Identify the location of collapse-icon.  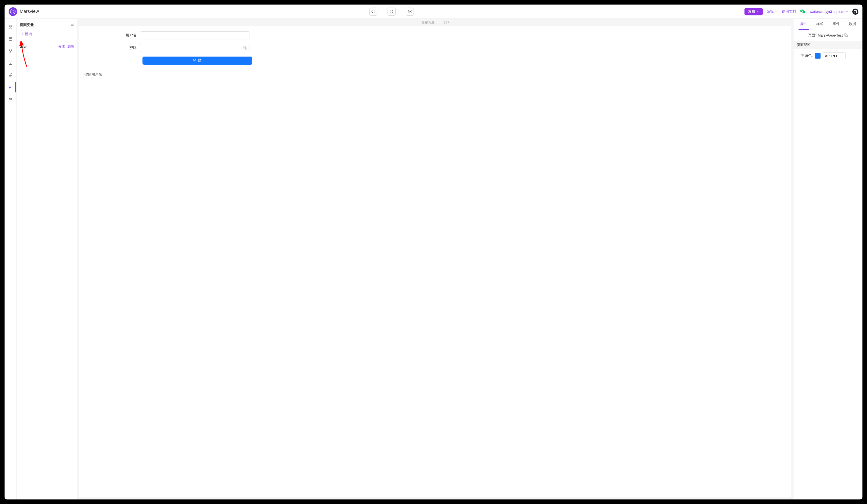
(72, 25).